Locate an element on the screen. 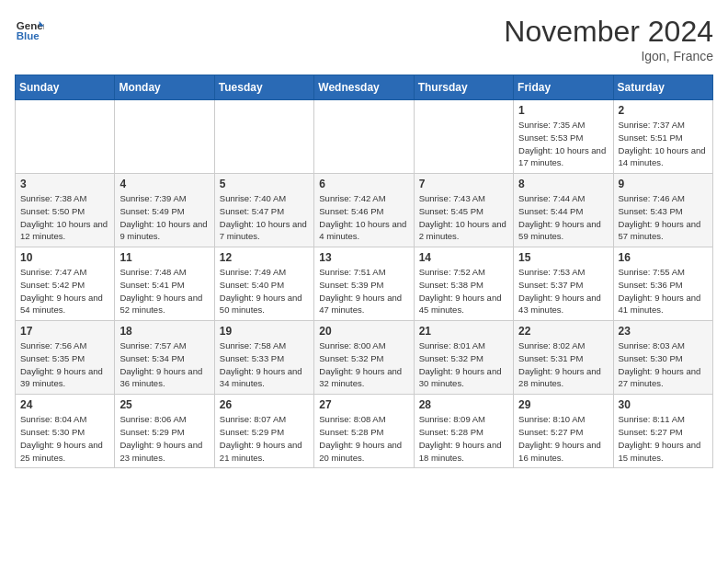 This screenshot has width=728, height=563. day-number: 13 is located at coordinates (364, 258).